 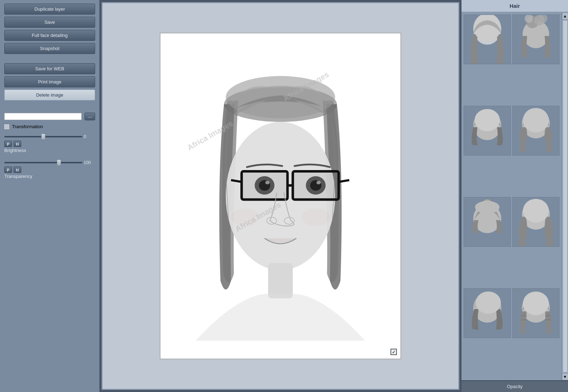 What do you see at coordinates (89, 137) in the screenshot?
I see `brightness-value: 0` at bounding box center [89, 137].